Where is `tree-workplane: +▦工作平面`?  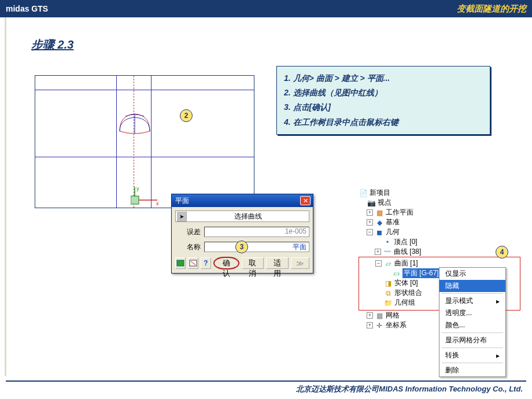 tree-workplane: +▦工作平面 is located at coordinates (444, 213).